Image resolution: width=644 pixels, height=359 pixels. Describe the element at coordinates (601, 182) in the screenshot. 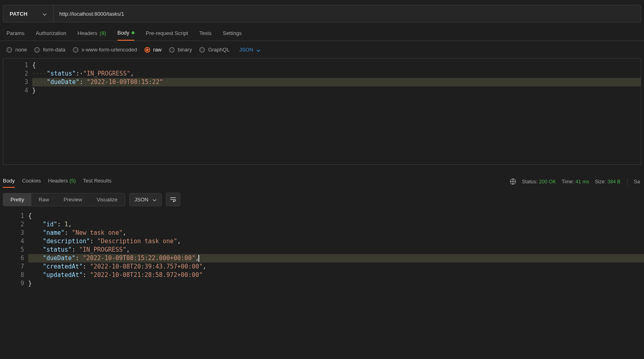

I see `size-label: Size:` at that location.